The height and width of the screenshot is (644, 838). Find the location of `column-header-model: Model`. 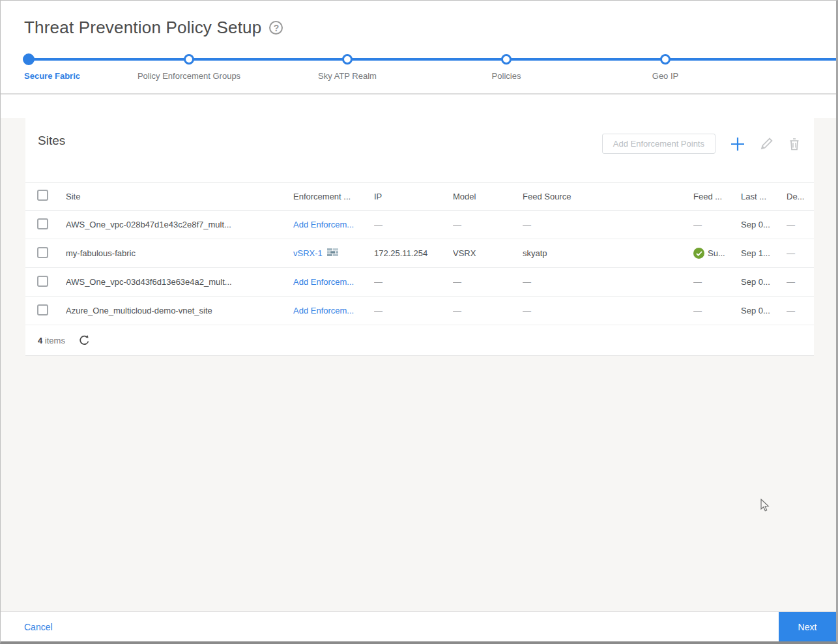

column-header-model: Model is located at coordinates (487, 197).